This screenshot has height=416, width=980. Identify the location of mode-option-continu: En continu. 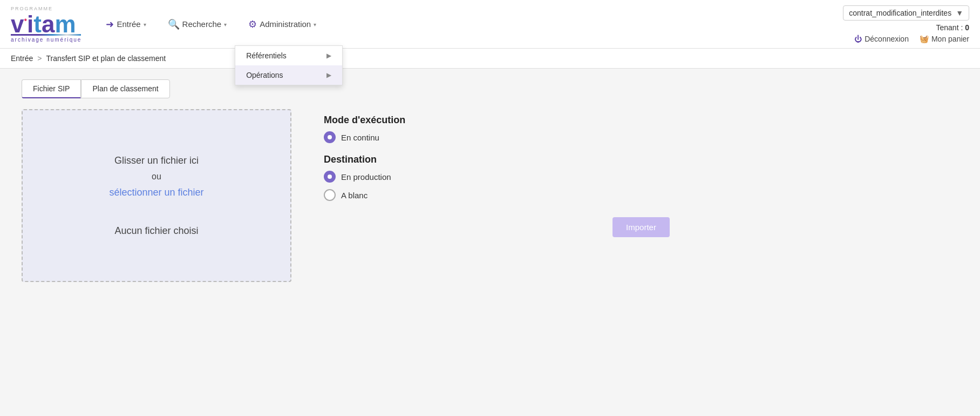
(641, 137).